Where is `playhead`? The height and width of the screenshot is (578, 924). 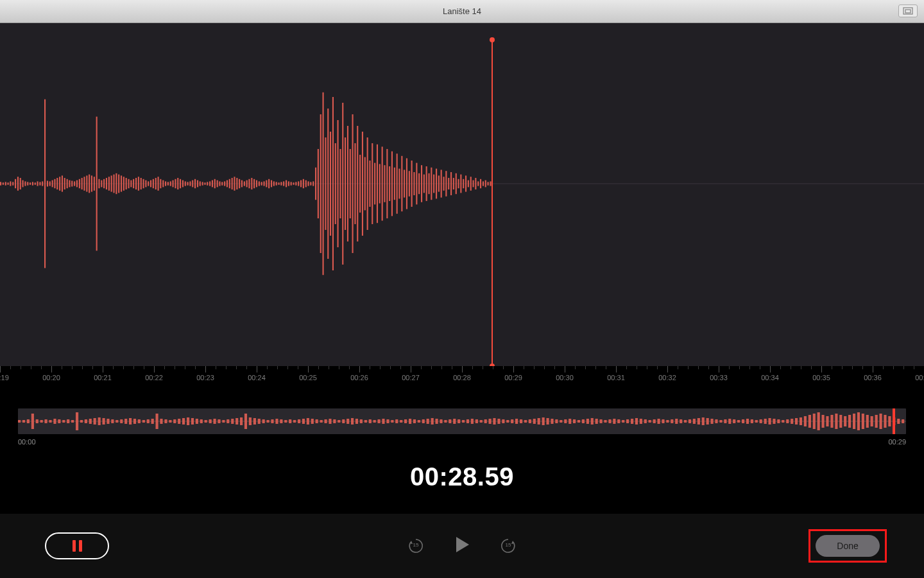 playhead is located at coordinates (492, 203).